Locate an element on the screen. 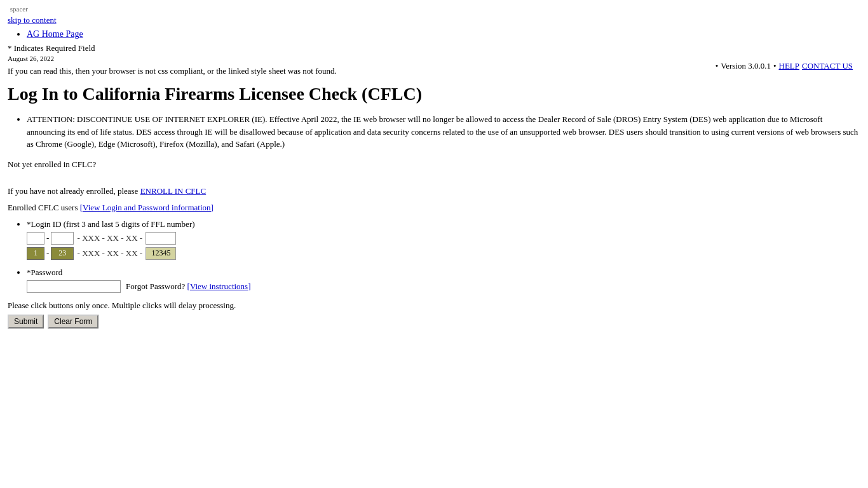  forgot-password-text: Forgot Password? [View instructions] is located at coordinates (188, 287).